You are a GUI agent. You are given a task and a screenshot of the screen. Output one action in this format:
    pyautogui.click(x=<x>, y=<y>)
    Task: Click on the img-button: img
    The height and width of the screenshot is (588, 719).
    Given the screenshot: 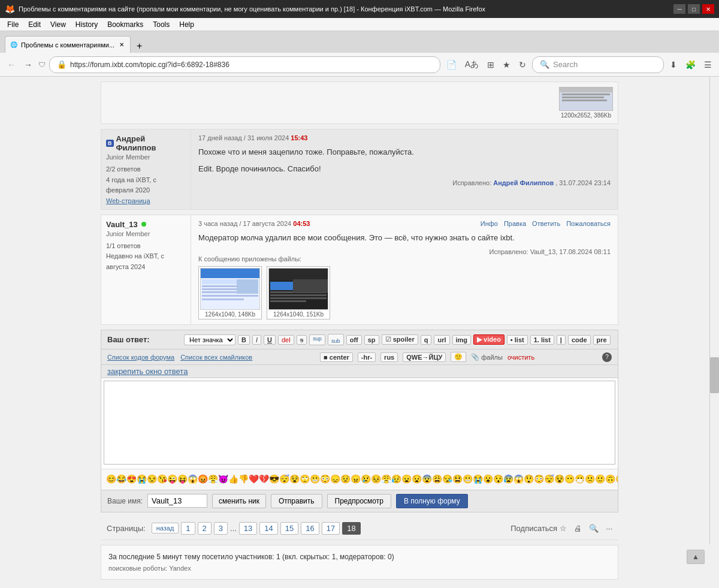 What is the action you would take?
    pyautogui.click(x=462, y=340)
    